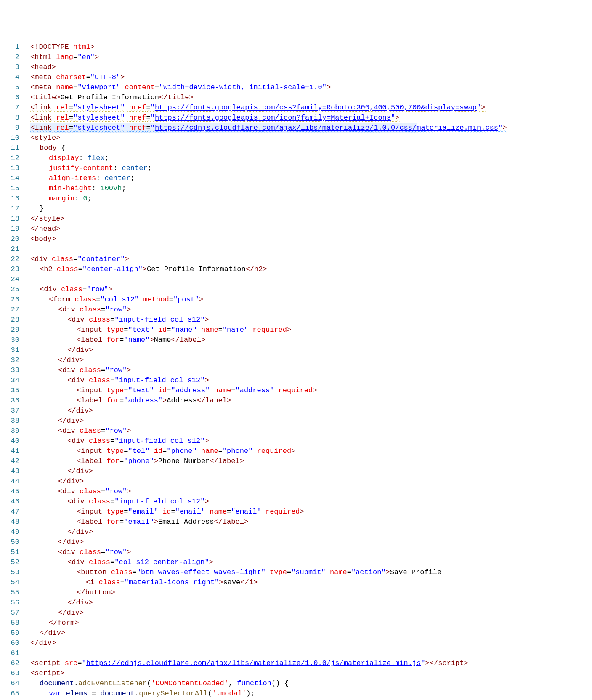 This screenshot has height=700, width=592. Describe the element at coordinates (11, 684) in the screenshot. I see `line-number: 64` at that location.